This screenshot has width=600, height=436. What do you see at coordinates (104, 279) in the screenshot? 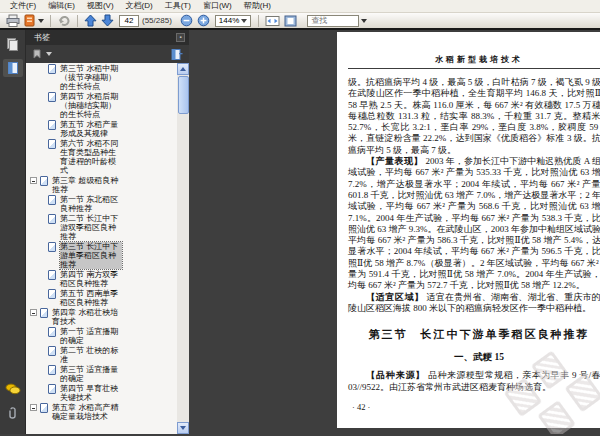
I see `bookmark-item: 第四节 南方双季稻区良种推荐` at bounding box center [104, 279].